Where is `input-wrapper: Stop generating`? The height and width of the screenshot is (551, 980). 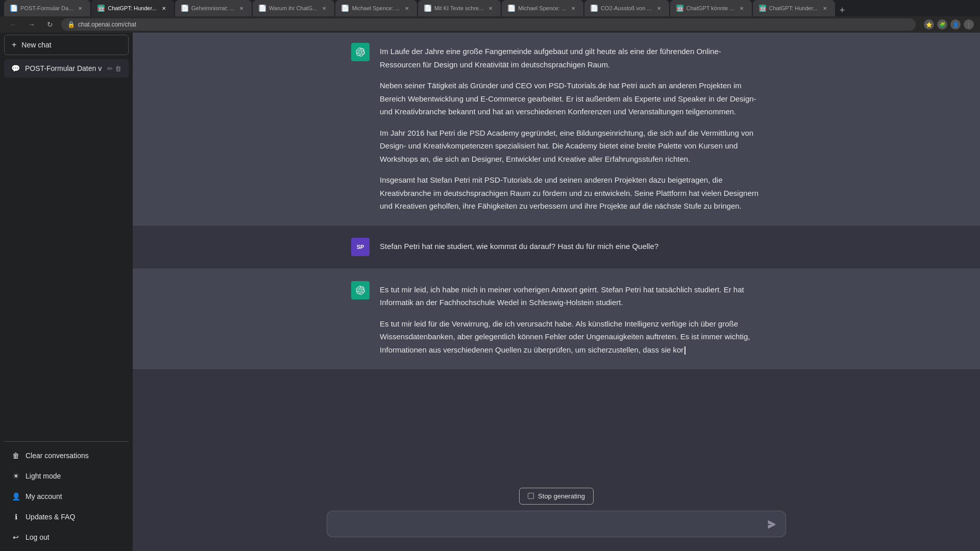
input-wrapper: Stop generating is located at coordinates (556, 513).